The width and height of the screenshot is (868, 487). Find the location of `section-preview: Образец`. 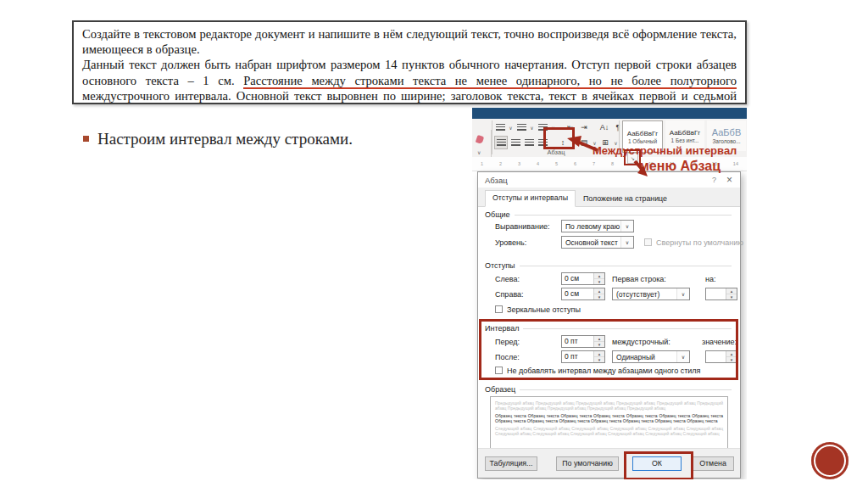

section-preview: Образец is located at coordinates (609, 389).